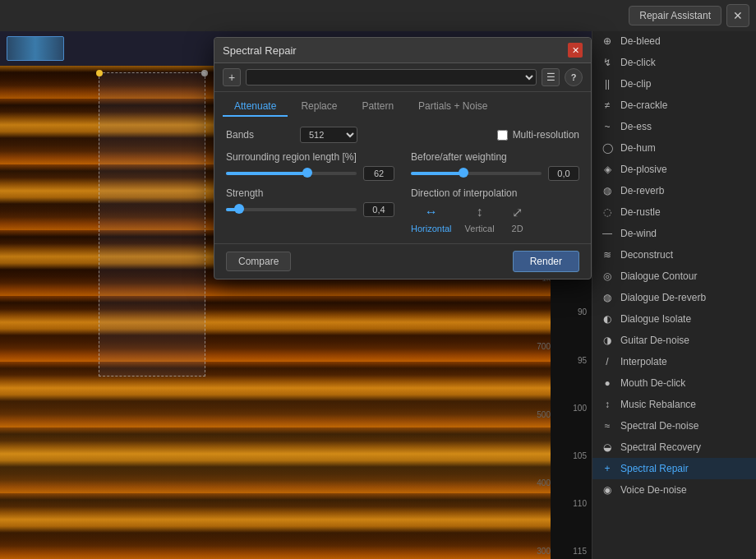  What do you see at coordinates (674, 362) in the screenshot?
I see `sidebar-item-interpolate: /Interpolate` at bounding box center [674, 362].